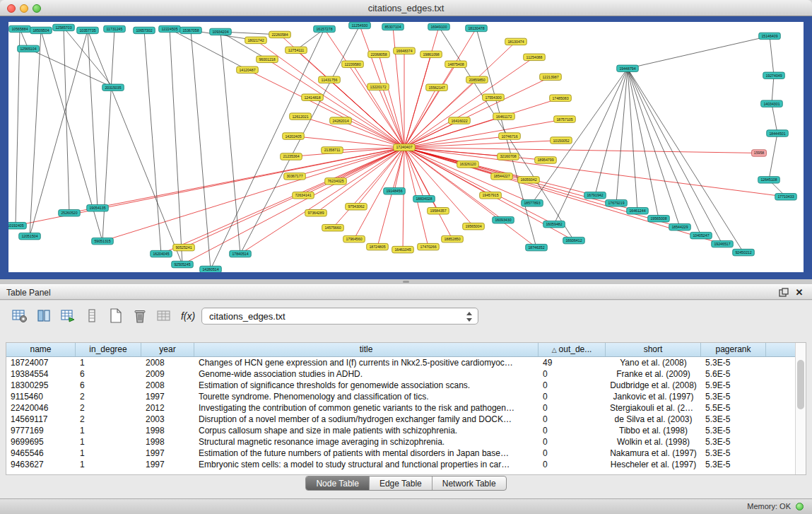 The width and height of the screenshot is (812, 514). I want to click on new-table-button, so click(116, 316).